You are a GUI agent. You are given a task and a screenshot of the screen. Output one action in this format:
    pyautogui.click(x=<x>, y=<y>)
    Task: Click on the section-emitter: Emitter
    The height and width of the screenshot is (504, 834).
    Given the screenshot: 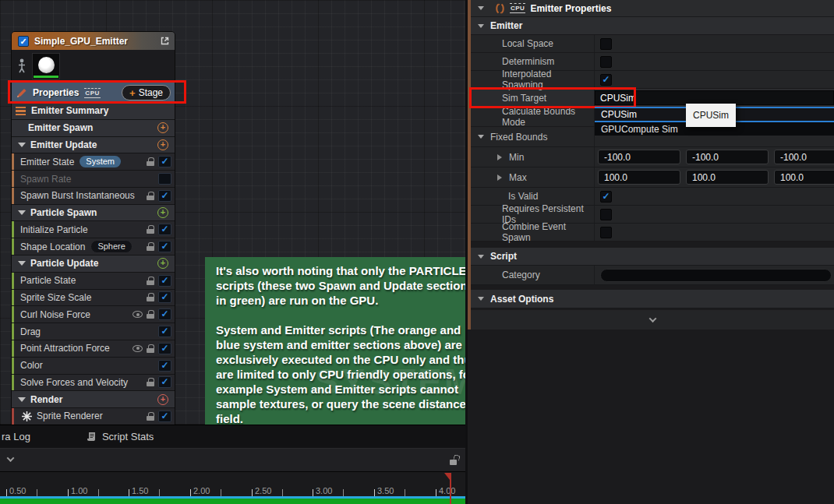 What is the action you would take?
    pyautogui.click(x=652, y=26)
    